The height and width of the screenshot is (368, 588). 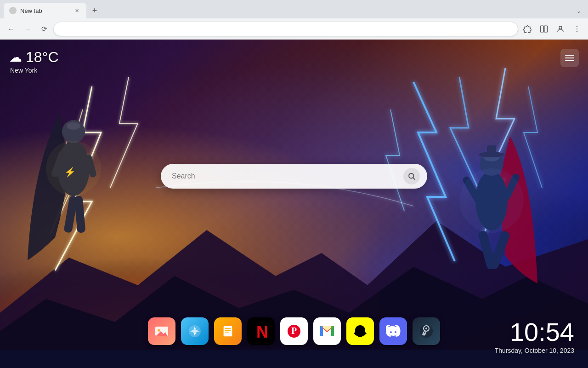 I want to click on notepad-icon, so click(x=228, y=331).